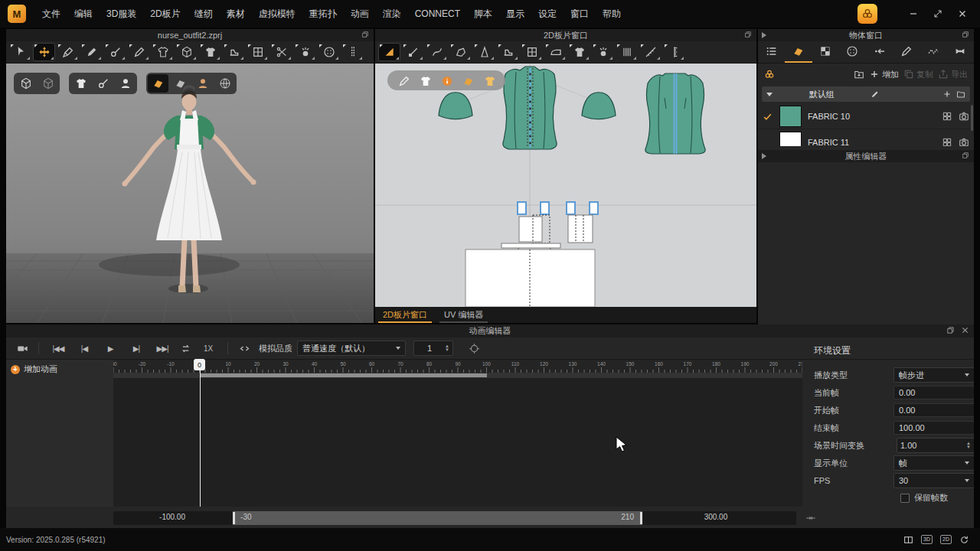  Describe the element at coordinates (392, 14) in the screenshot. I see `menu-item-渲染: 渲染` at that location.